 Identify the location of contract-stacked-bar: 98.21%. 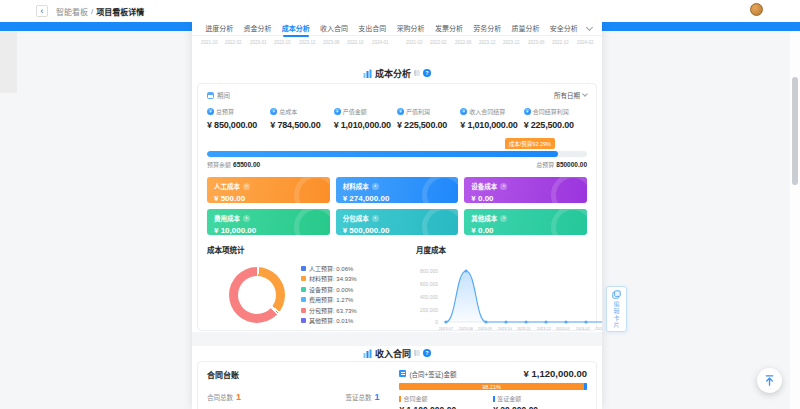
(493, 386).